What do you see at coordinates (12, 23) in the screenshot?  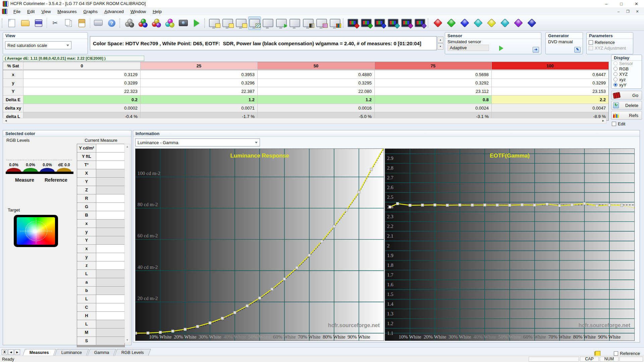 I see `new-document-icon` at bounding box center [12, 23].